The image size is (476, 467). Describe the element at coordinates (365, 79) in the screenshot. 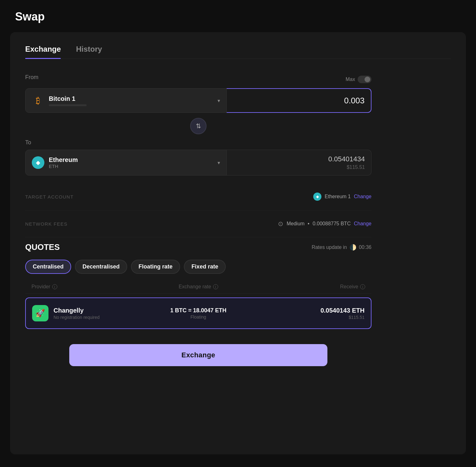

I see `max-toggle-switch` at that location.